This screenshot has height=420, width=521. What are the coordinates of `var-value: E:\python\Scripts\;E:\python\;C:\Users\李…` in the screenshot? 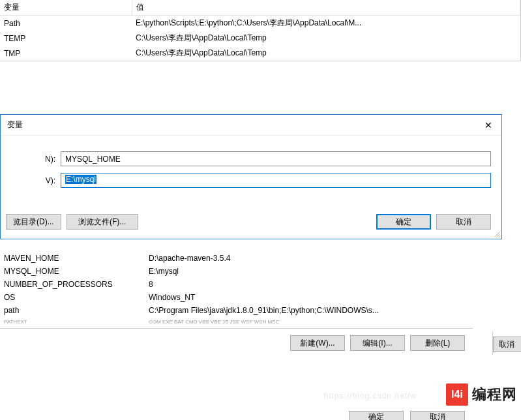 It's located at (326, 23).